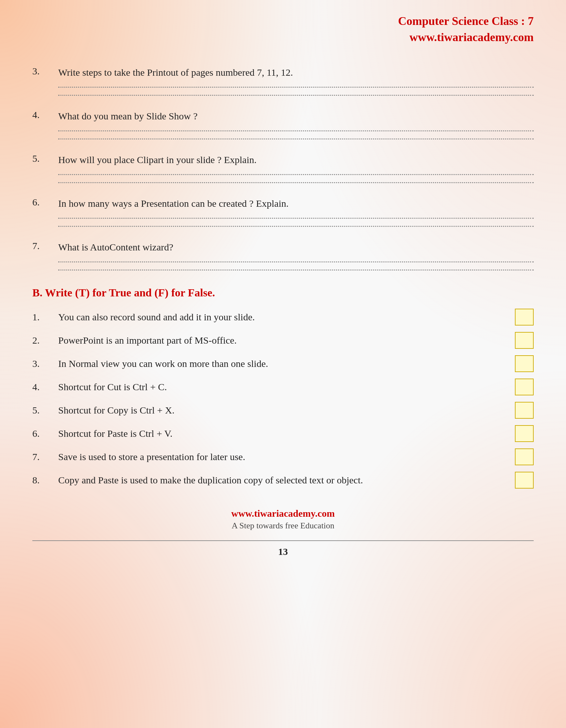 The image size is (566, 728). What do you see at coordinates (282, 364) in the screenshot?
I see `tf-text-3: In Normal view you can work on more than…` at bounding box center [282, 364].